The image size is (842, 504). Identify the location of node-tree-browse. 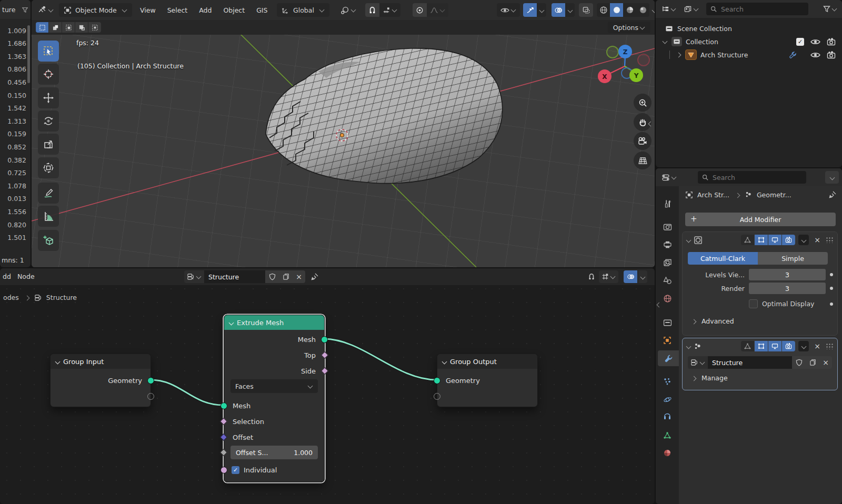
(194, 277).